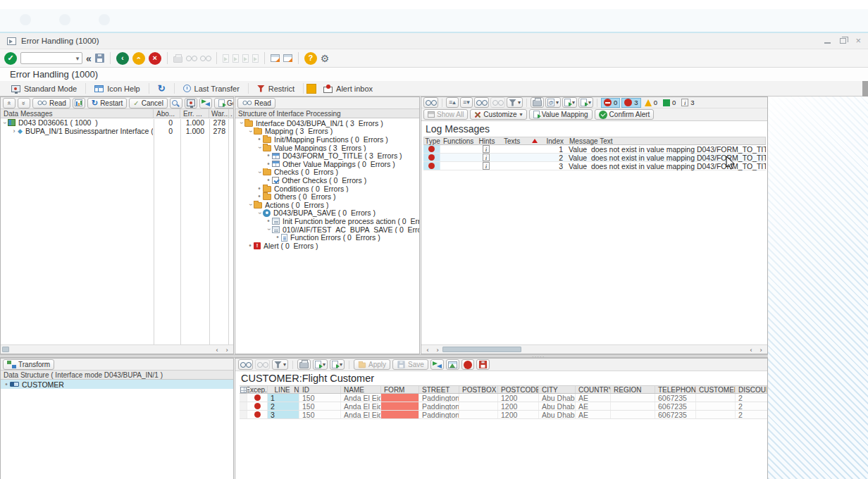 The width and height of the screenshot is (868, 479). Describe the element at coordinates (148, 103) in the screenshot. I see `cancel-messages-button: ✓ Cancel` at that location.